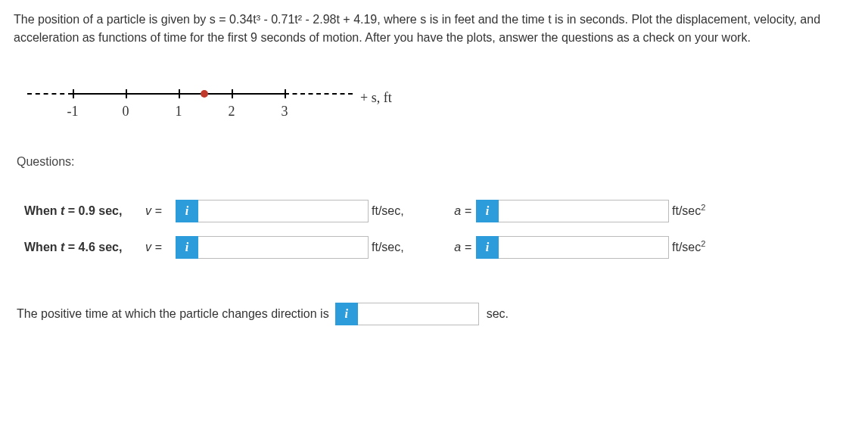  Describe the element at coordinates (418, 314) in the screenshot. I see `direction-change-input` at that location.